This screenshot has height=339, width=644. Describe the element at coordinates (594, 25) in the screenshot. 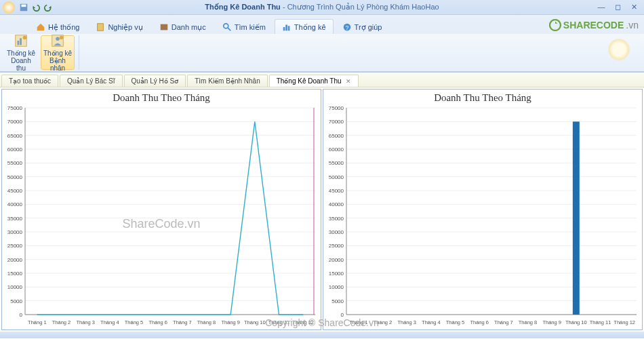

I see `logo-text: SHARECODE` at that location.